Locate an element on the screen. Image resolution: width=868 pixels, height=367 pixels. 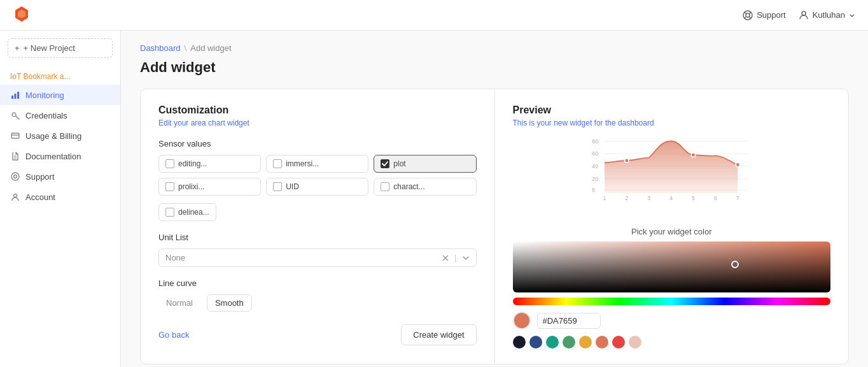
documentation-icon is located at coordinates (15, 156).